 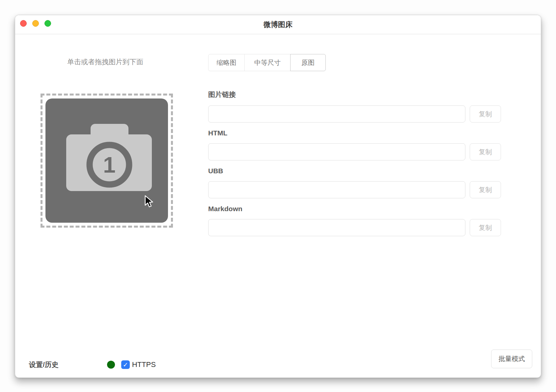 What do you see at coordinates (362, 106) in the screenshot?
I see `field-image-link: 图片链接 复制` at bounding box center [362, 106].